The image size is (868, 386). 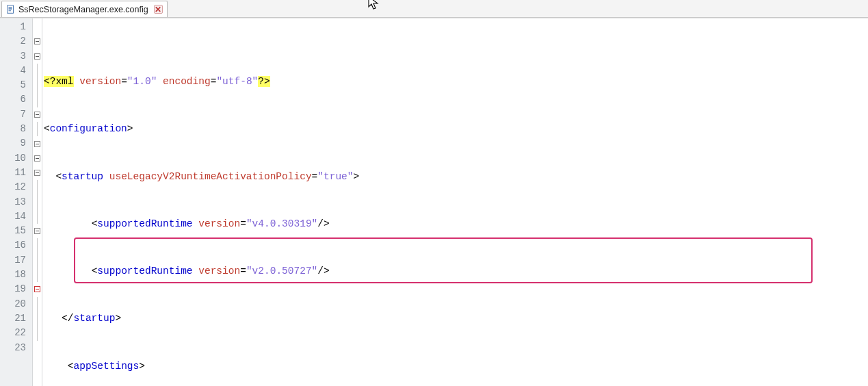 What do you see at coordinates (16, 188) in the screenshot?
I see `line-number: 12` at bounding box center [16, 188].